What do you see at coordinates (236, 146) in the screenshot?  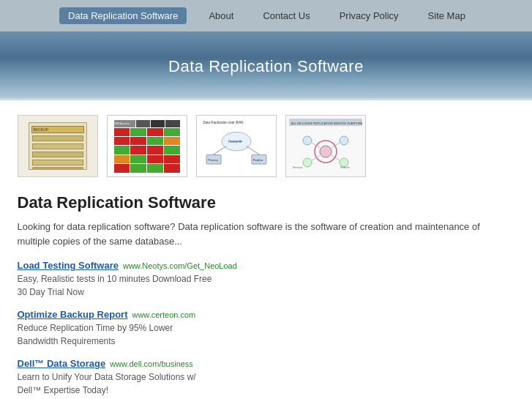 I see `thumbnail-3: Data Replication over WAN Router Primary…` at bounding box center [236, 146].